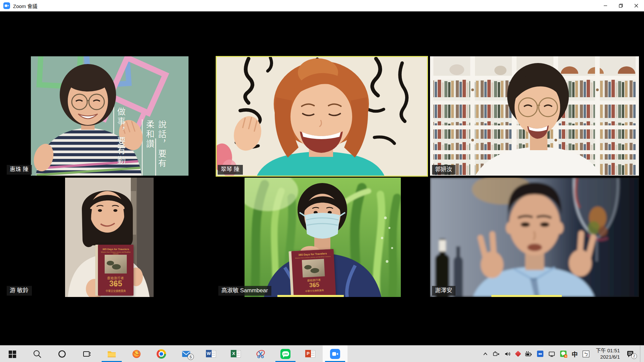  What do you see at coordinates (19, 170) in the screenshot?
I see `participant-name-label: 惠珠 陳` at bounding box center [19, 170].